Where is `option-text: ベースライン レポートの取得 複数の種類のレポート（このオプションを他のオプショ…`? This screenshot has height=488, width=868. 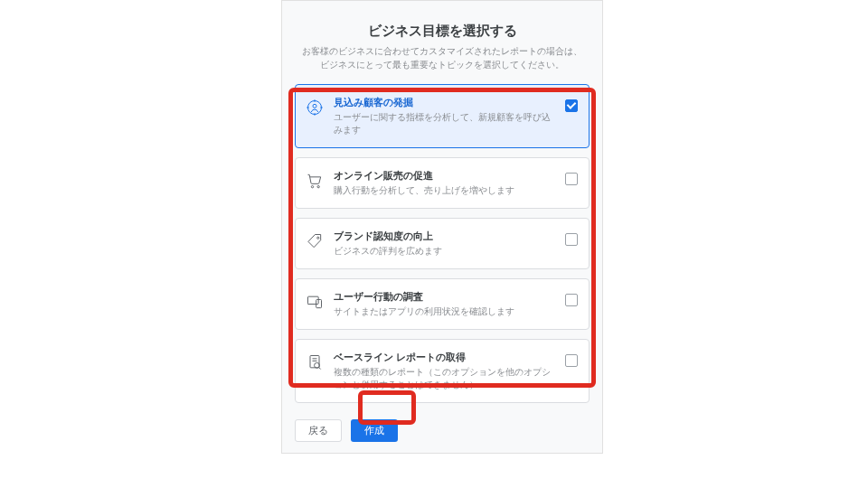
option-text: ベースライン レポートの取得 複数の種類のレポート（このオプションを他のオプショ… is located at coordinates (445, 371).